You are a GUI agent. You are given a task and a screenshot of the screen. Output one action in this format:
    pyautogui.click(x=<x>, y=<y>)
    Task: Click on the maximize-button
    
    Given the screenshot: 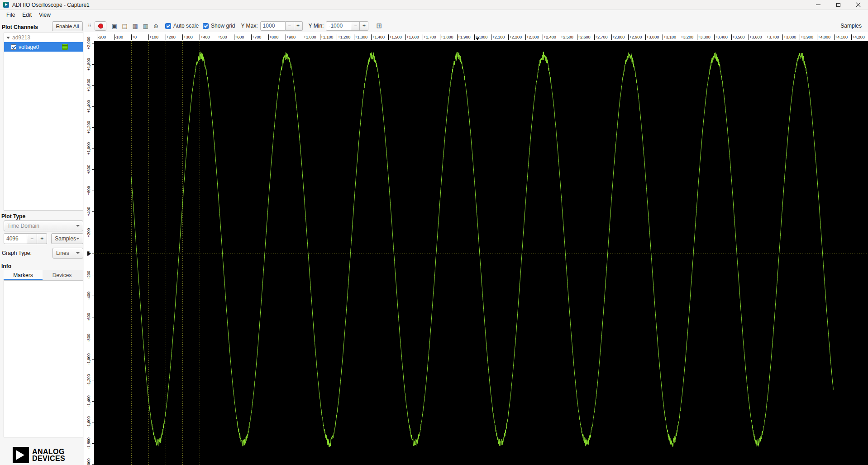 What is the action you would take?
    pyautogui.click(x=838, y=5)
    